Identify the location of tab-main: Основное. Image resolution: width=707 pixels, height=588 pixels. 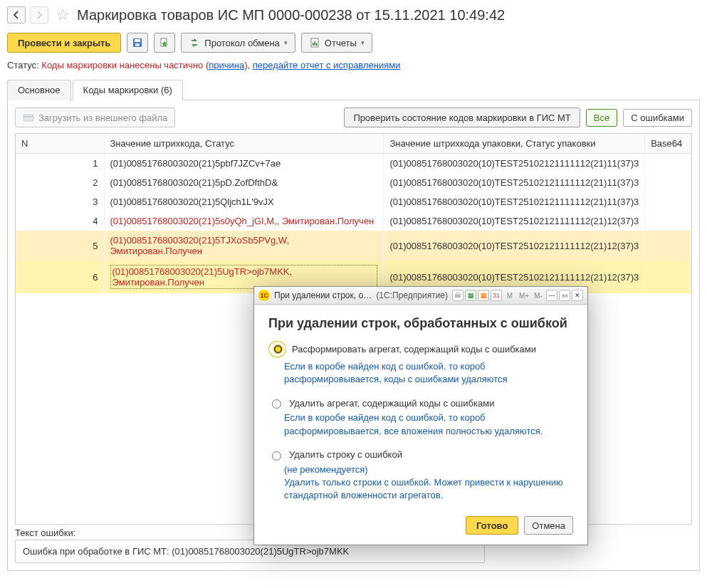
(39, 90).